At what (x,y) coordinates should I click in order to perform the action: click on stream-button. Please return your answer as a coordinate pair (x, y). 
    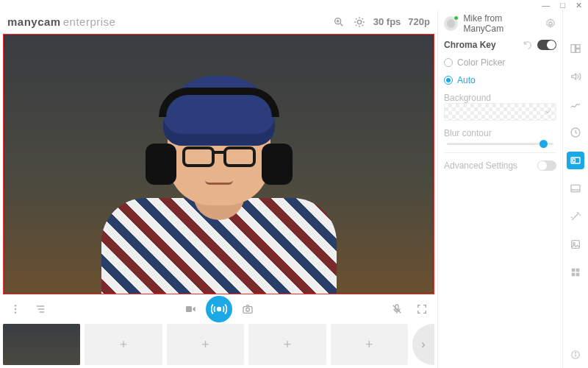
    Looking at the image, I should click on (219, 309).